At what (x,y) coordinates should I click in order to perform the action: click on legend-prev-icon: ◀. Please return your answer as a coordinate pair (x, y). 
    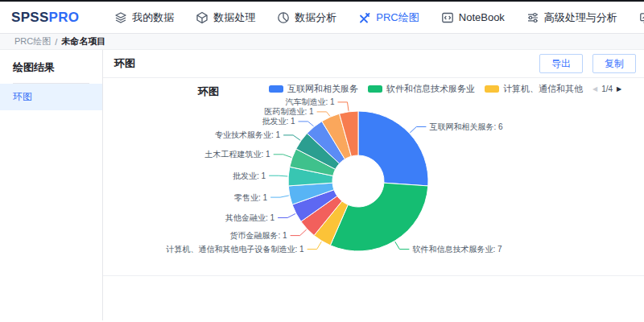
    Looking at the image, I should click on (595, 89).